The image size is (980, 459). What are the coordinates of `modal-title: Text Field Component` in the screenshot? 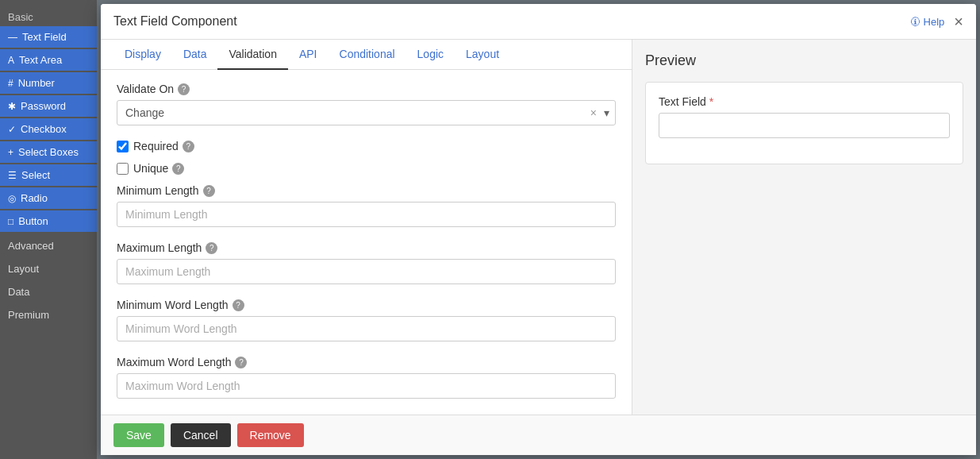 It's located at (175, 21).